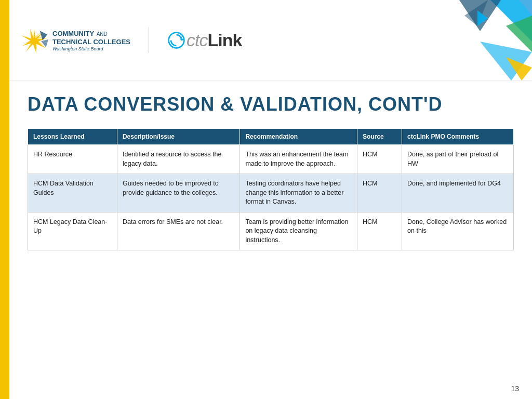  What do you see at coordinates (224, 40) in the screenshot?
I see `link-part: Link` at bounding box center [224, 40].